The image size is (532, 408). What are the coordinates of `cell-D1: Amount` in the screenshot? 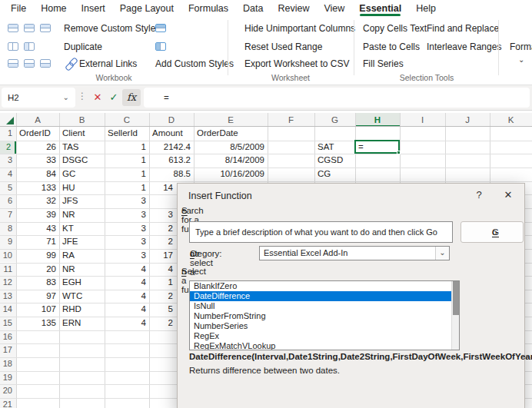 It's located at (171, 134).